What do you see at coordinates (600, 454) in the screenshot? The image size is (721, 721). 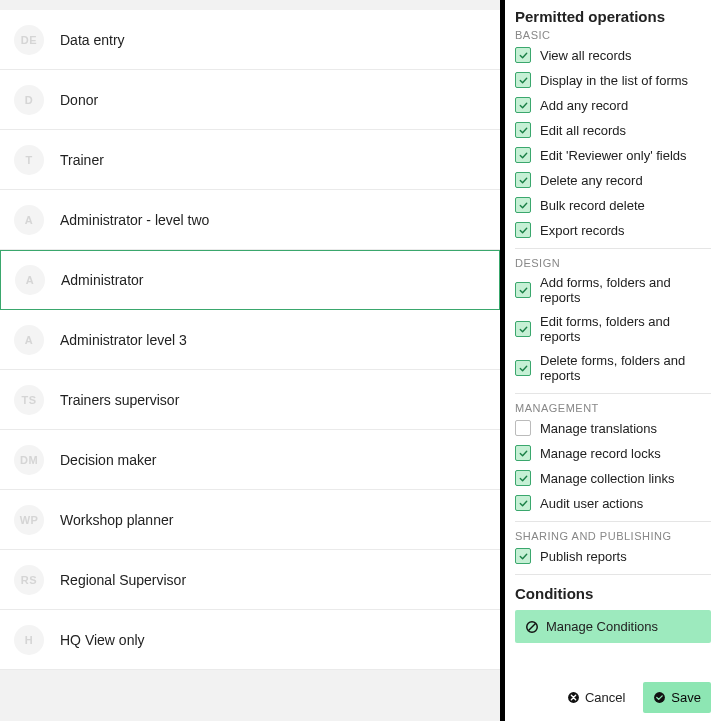 I see `permission-label: Manage record locks` at bounding box center [600, 454].